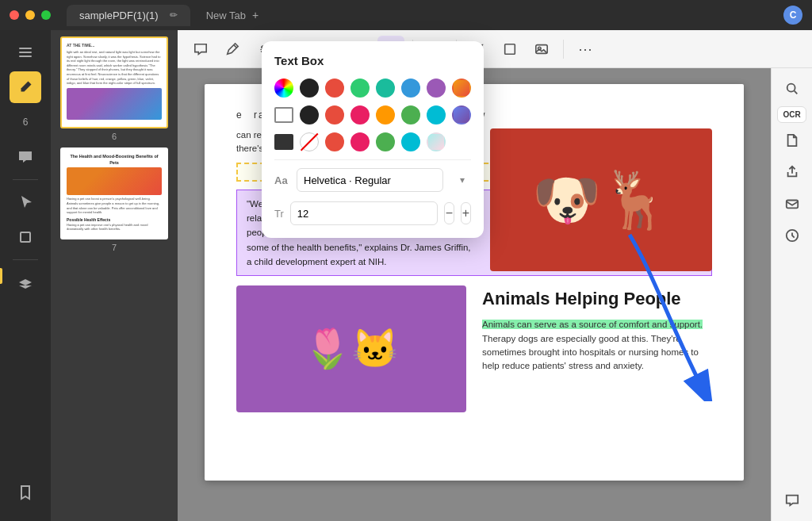  Describe the element at coordinates (282, 181) in the screenshot. I see `font-aa-label: Aa` at that location.